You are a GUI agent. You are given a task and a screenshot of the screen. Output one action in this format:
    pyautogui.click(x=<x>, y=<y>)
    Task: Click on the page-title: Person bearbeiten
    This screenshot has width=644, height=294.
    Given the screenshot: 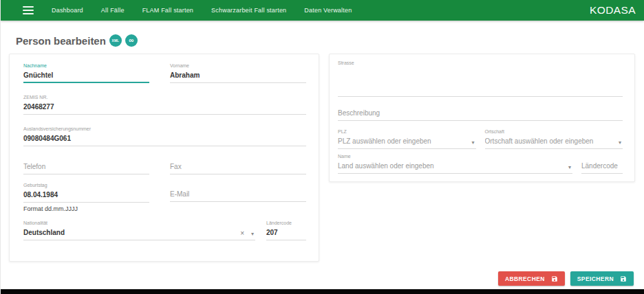 What is the action you would take?
    pyautogui.click(x=61, y=41)
    